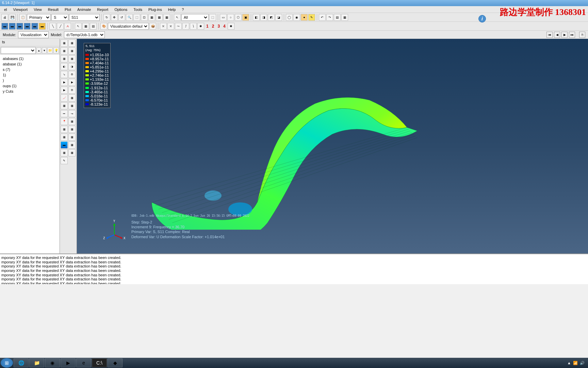 The height and width of the screenshot is (368, 588). What do you see at coordinates (64, 67) in the screenshot?
I see `tool-common-icon: ◐` at bounding box center [64, 67].